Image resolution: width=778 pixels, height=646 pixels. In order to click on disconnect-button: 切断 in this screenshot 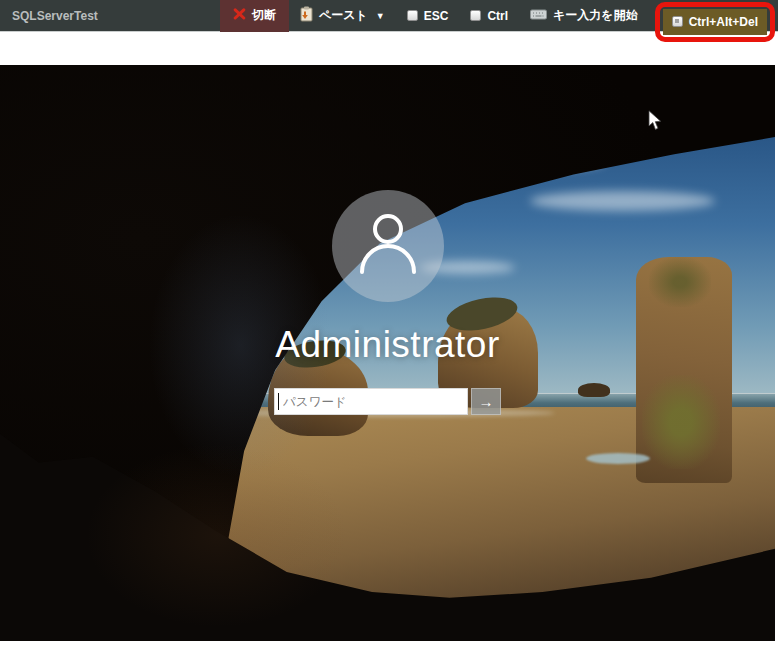, I will do `click(254, 16)`.